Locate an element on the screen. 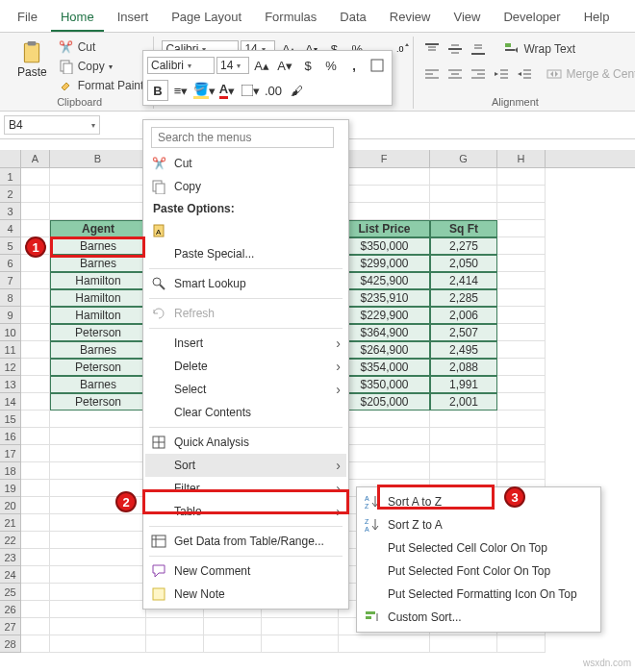 Image resolution: width=635 pixels, height=672 pixels. mini-conditional is located at coordinates (377, 65).